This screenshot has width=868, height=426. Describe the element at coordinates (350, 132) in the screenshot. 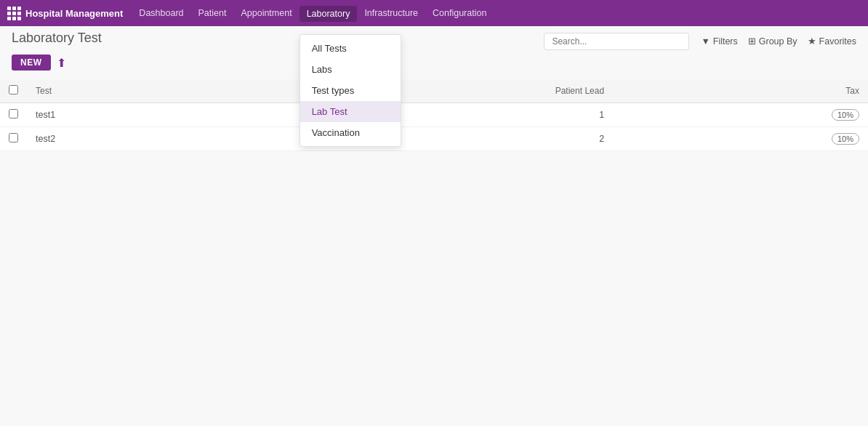

I see `dropdown-vaccination: Vaccination` at that location.